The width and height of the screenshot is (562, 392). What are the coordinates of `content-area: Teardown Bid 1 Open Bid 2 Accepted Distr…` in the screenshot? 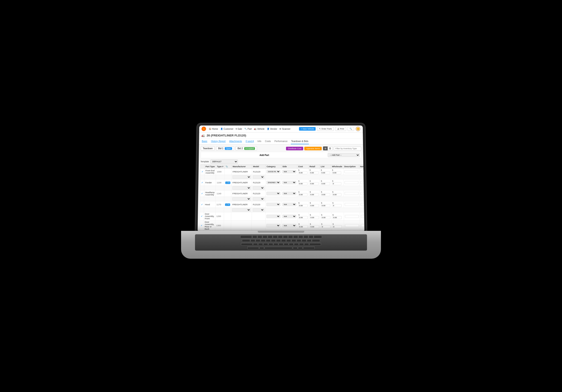 It's located at (281, 188).